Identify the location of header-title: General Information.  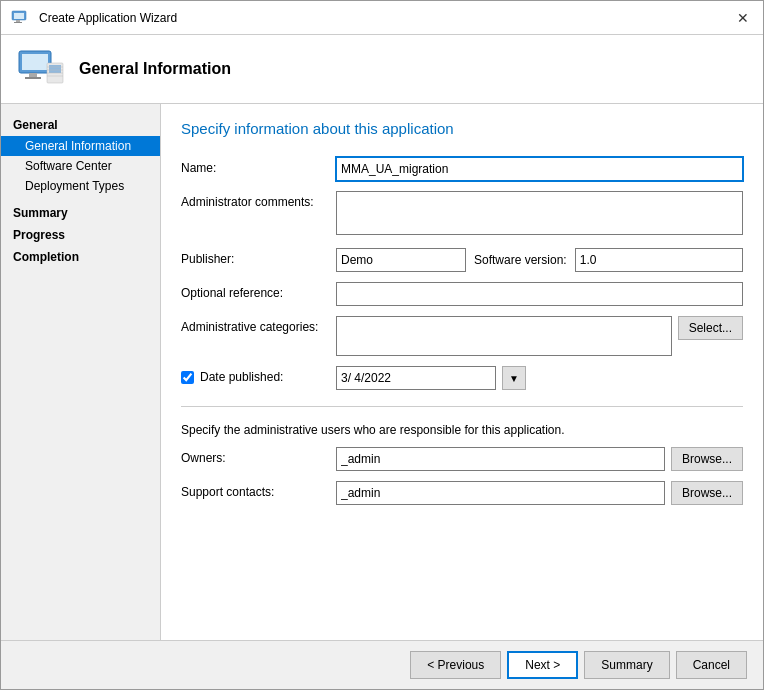
(155, 69).